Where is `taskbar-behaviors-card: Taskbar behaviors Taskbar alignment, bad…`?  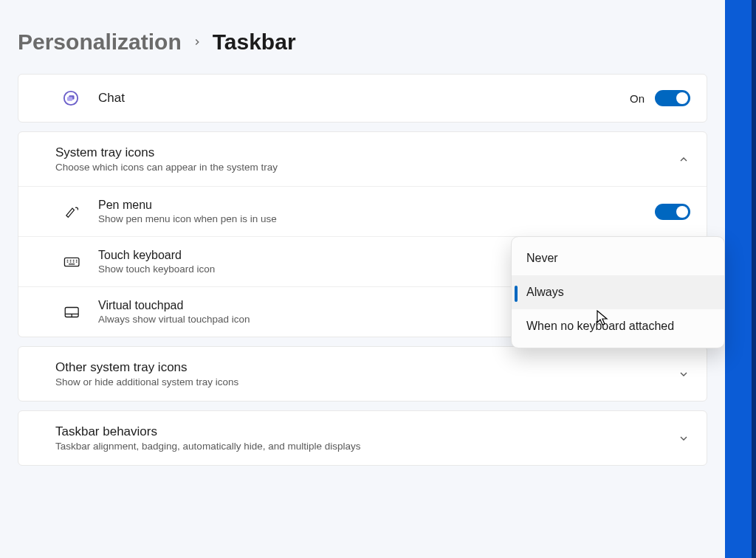 taskbar-behaviors-card: Taskbar behaviors Taskbar alignment, bad… is located at coordinates (362, 438).